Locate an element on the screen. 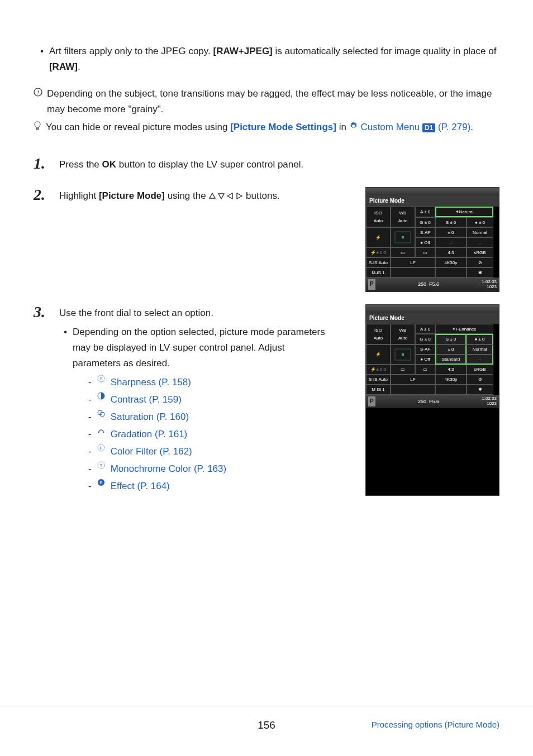 This screenshot has height=756, width=533. lcd1-s0: S ± 0 is located at coordinates (451, 222).